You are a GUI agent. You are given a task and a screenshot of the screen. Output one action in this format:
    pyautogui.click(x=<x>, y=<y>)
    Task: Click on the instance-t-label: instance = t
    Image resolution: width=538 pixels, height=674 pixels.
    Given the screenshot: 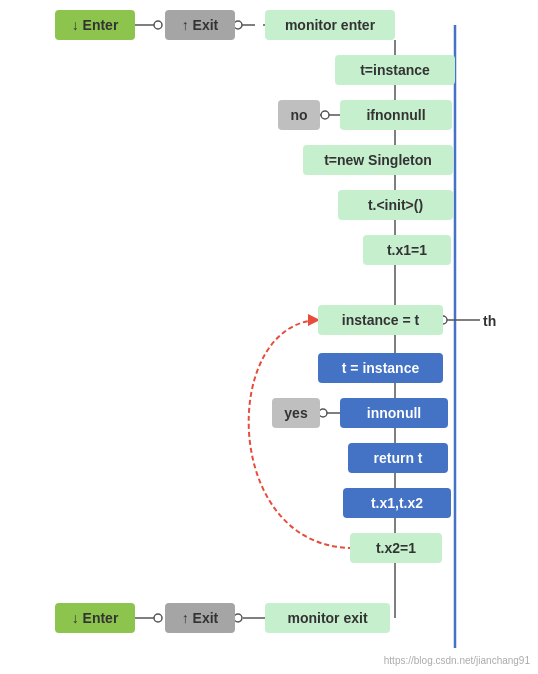 What is the action you would take?
    pyautogui.click(x=380, y=320)
    